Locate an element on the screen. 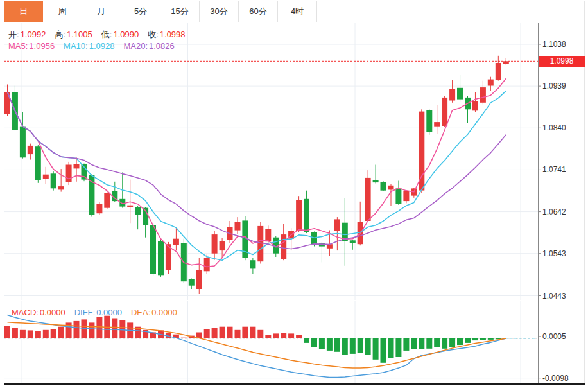 The width and height of the screenshot is (588, 386). ohlc-legend: 开:1.0992高:1.1005低:1.0990收:1.0998 is located at coordinates (101, 35).